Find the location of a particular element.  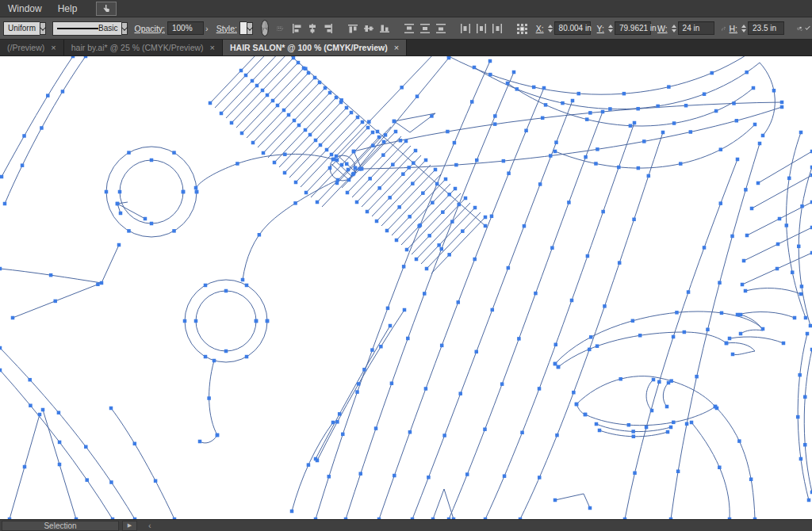

distribute-vertical-bottom-icon is located at coordinates (441, 29).